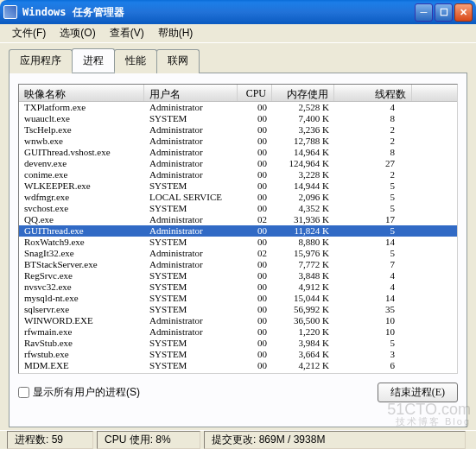 This screenshot has width=476, height=449. I want to click on table-row: RegSrvc.exeSYSTEM003,848 K4, so click(238, 276).